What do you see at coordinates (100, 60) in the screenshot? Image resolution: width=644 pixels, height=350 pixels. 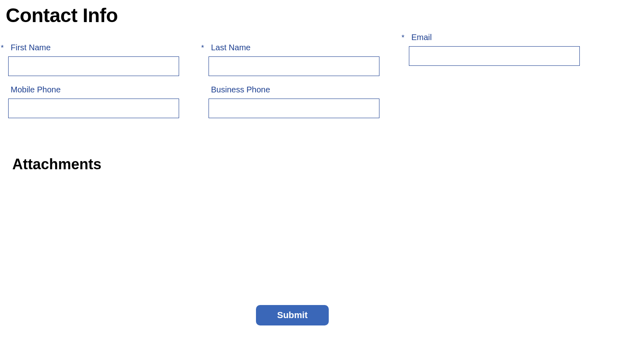 I see `first-name-field-wrapper: * First Name` at bounding box center [100, 60].